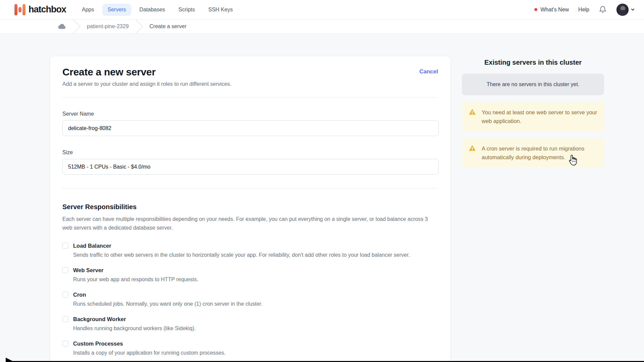 This screenshot has height=362, width=644. I want to click on option-label: Cron, so click(80, 295).